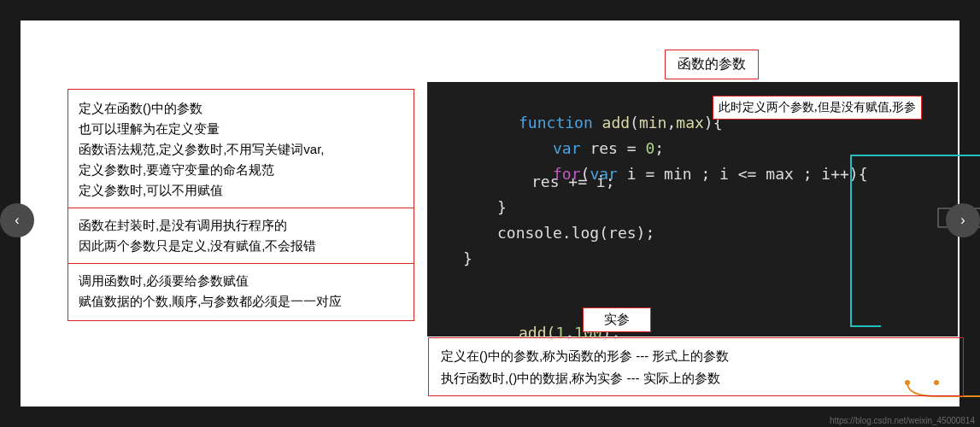 This screenshot has width=980, height=427. I want to click on explain-line: 因此两个参数只是定义,没有赋值,不会报错, so click(241, 246).